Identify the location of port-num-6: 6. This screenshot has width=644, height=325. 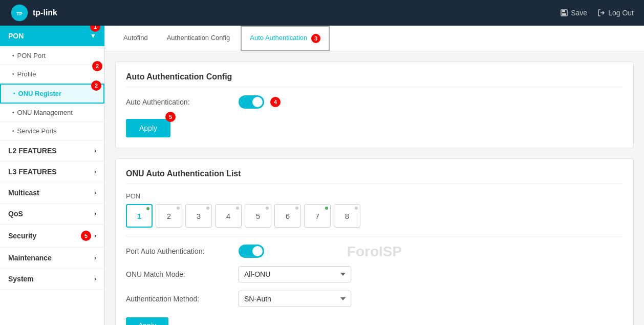
(288, 216).